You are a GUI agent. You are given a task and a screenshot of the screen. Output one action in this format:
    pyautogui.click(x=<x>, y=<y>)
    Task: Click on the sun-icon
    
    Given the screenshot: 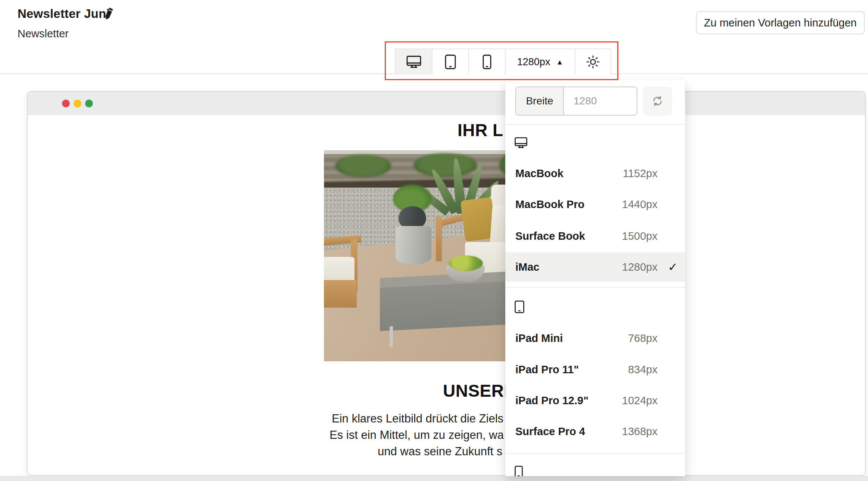 What is the action you would take?
    pyautogui.click(x=593, y=62)
    